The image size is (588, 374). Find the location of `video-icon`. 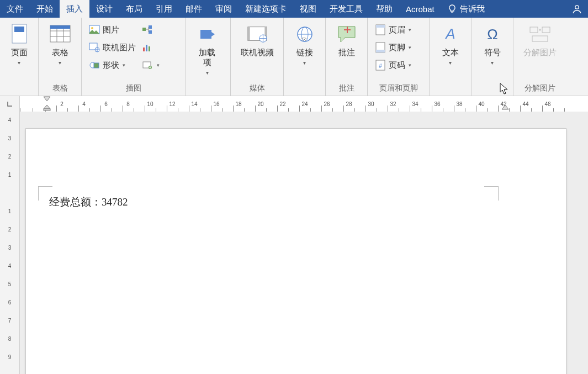

video-icon is located at coordinates (257, 34).